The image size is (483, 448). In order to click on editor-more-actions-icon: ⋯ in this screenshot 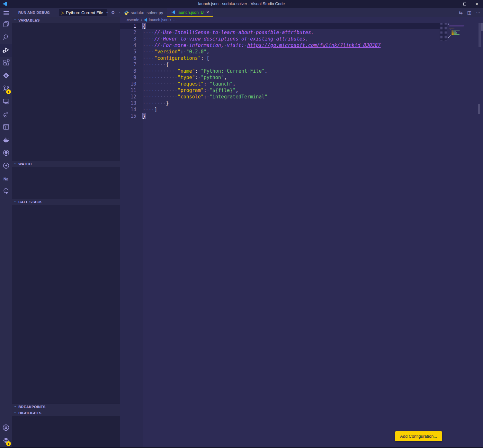, I will do `click(478, 13)`.